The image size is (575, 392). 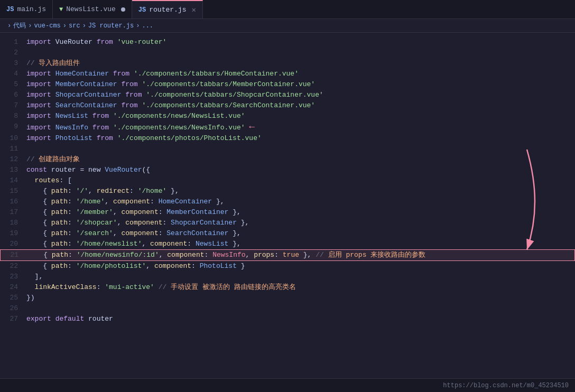 I want to click on tab-main-label: main.js, so click(x=32, y=10).